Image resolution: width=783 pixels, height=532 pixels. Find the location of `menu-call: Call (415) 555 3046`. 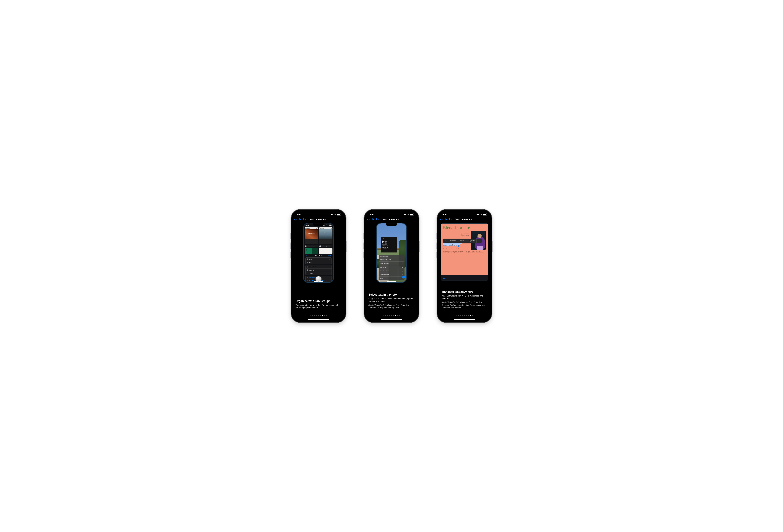

menu-call: Call (415) 555 3046 is located at coordinates (392, 260).